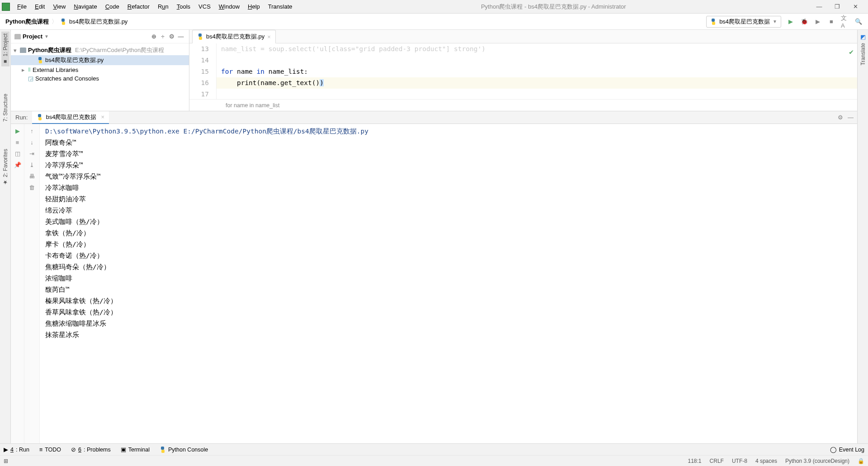 The image size is (868, 466). What do you see at coordinates (775, 22) in the screenshot?
I see `chevron-down-icon: ▼` at bounding box center [775, 22].